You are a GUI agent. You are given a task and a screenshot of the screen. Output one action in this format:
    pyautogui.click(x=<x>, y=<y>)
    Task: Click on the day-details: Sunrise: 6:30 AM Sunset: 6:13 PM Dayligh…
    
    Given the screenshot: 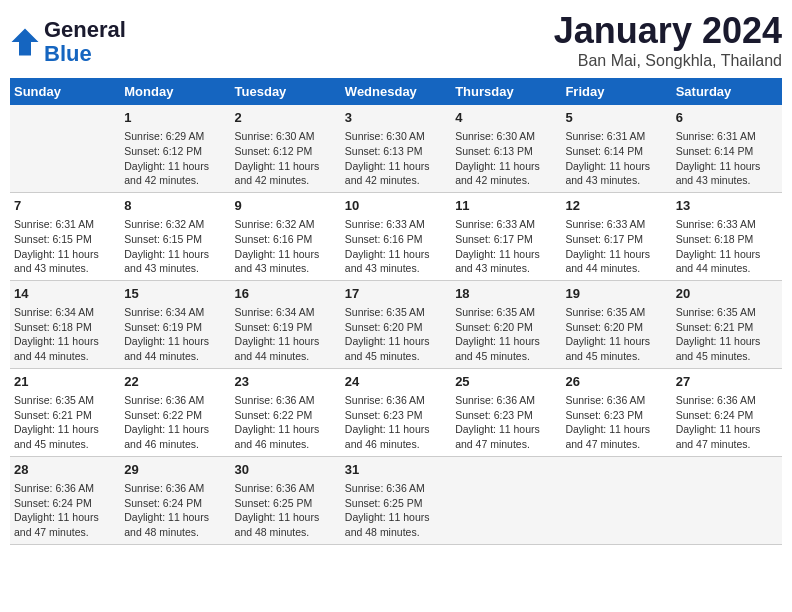 What is the action you would take?
    pyautogui.click(x=396, y=158)
    